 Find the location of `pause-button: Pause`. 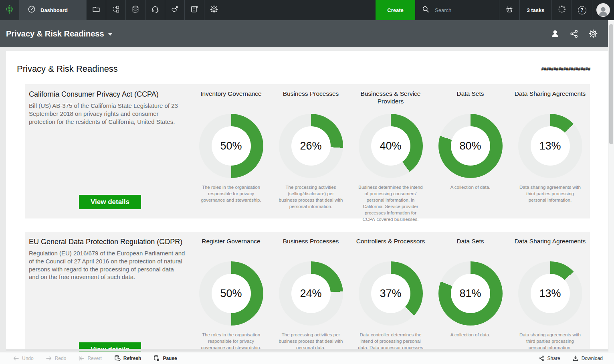

pause-button: Pause is located at coordinates (165, 358).